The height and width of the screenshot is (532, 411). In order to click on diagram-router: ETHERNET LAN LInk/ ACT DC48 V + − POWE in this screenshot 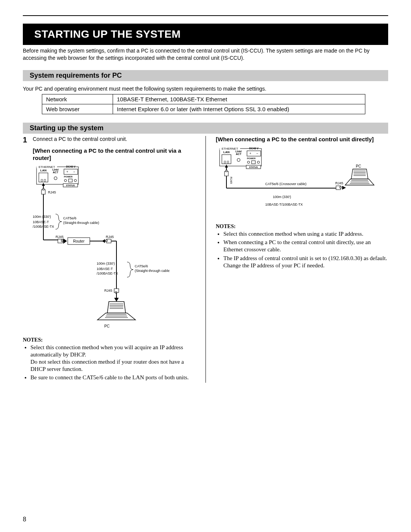, I will do `click(116, 248)`.